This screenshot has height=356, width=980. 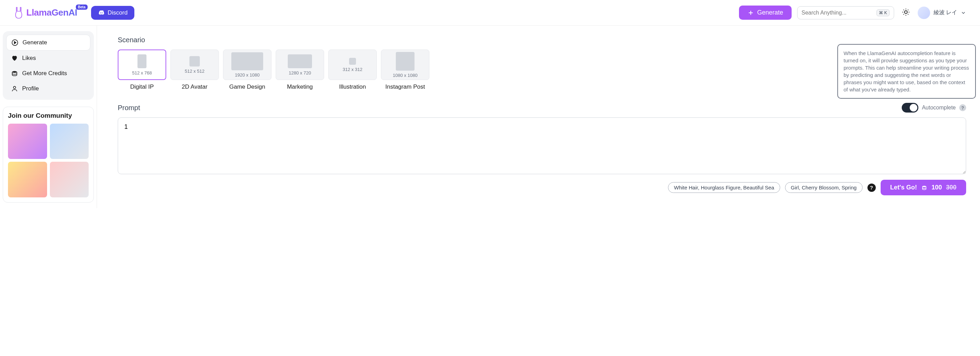 What do you see at coordinates (542, 40) in the screenshot?
I see `scenario-title: Scenario` at bounding box center [542, 40].